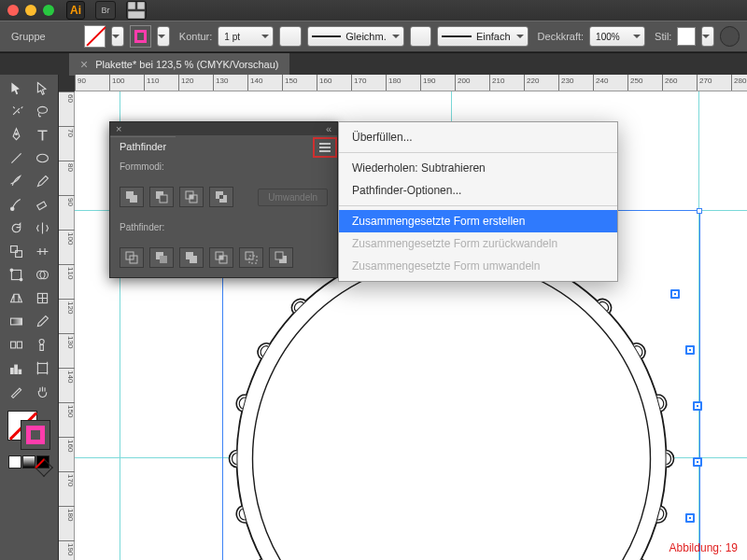 The width and height of the screenshot is (747, 560). What do you see at coordinates (16, 274) in the screenshot?
I see `free-transform-tool` at bounding box center [16, 274].